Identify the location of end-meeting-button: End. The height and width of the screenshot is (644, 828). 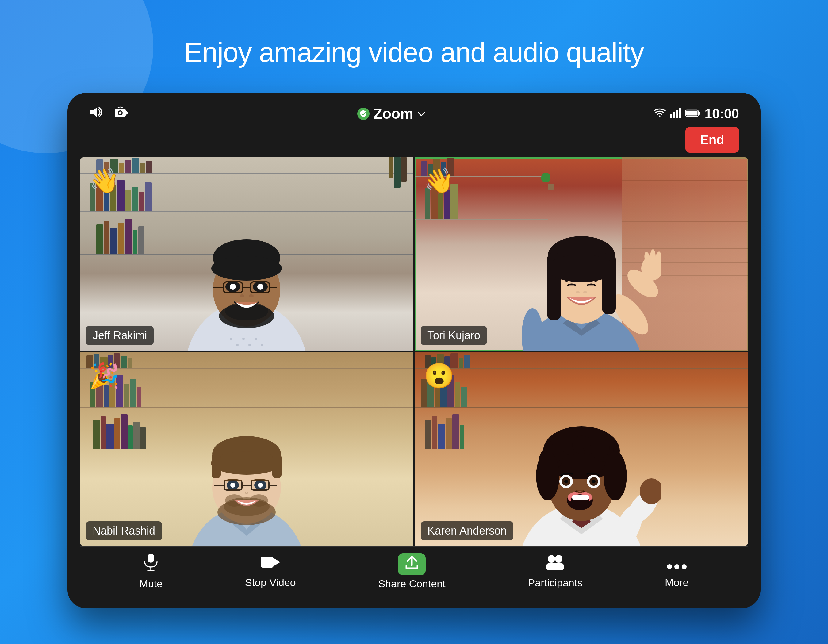
(712, 140).